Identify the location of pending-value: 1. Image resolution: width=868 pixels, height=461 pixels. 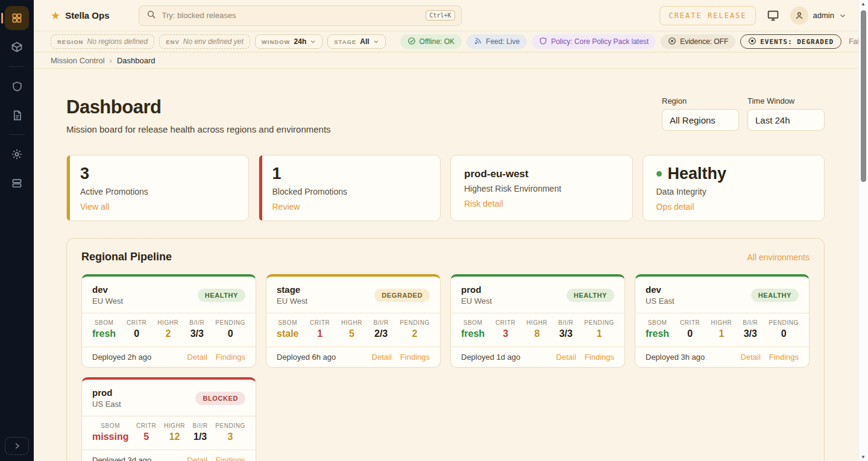
(599, 334).